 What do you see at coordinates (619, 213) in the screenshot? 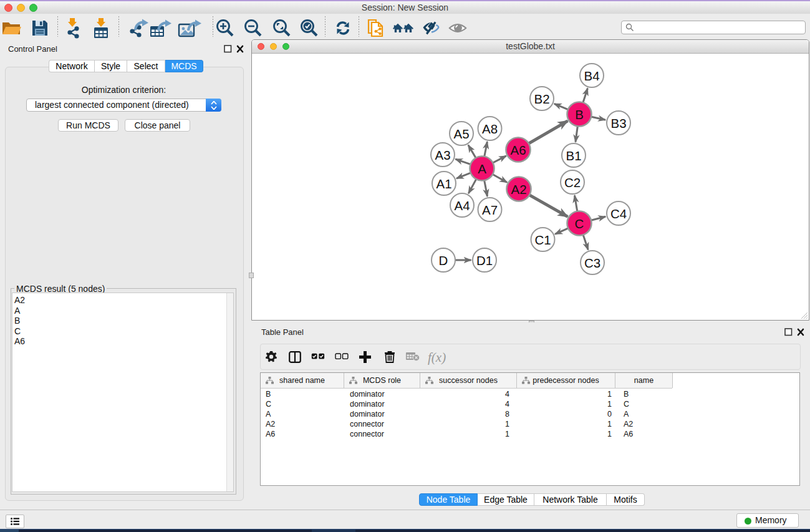
I see `svg-text: C4` at bounding box center [619, 213].